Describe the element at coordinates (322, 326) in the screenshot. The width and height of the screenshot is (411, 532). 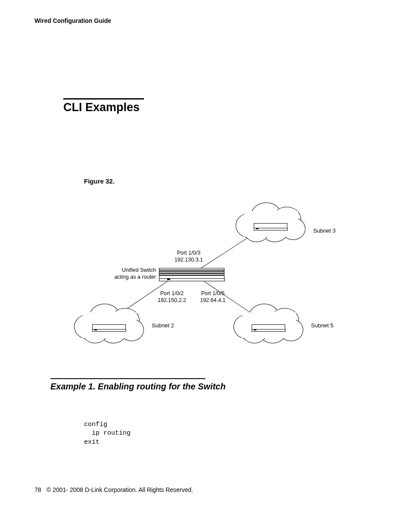
I see `subnet-5-label: Subnet 5` at that location.